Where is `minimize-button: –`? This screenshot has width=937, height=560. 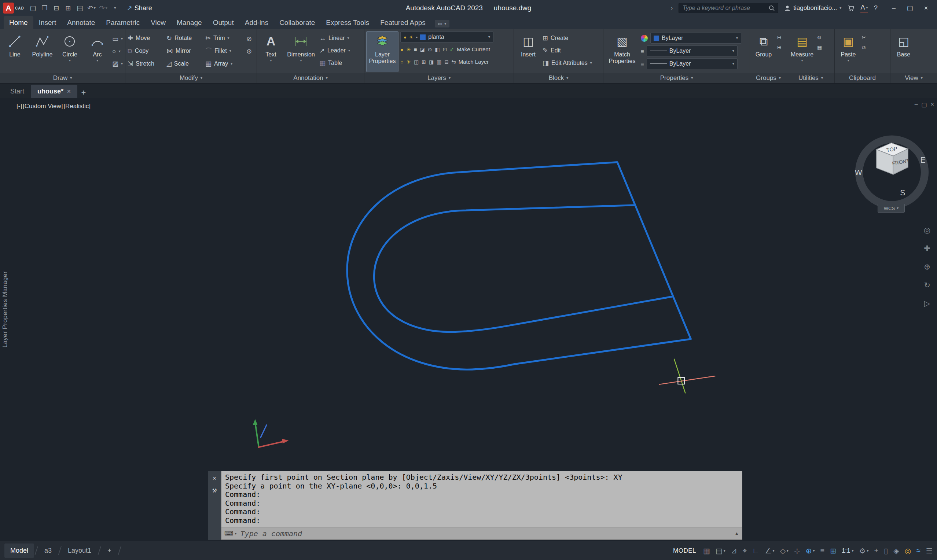 minimize-button: – is located at coordinates (894, 8).